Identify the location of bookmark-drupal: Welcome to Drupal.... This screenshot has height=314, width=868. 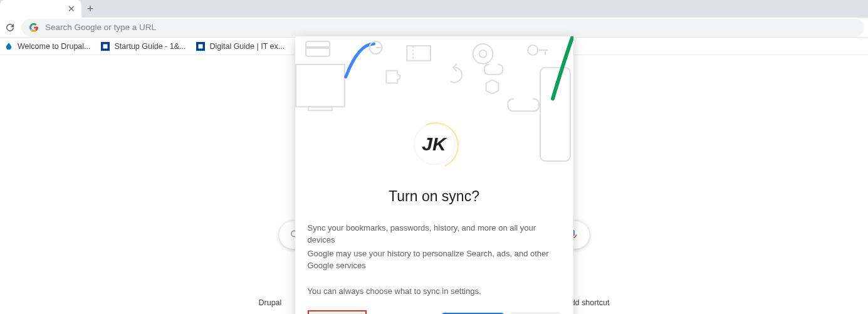
(47, 46).